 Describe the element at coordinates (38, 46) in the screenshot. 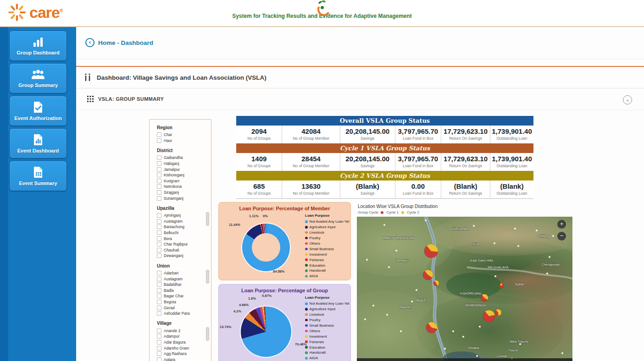

I see `sidebar-item-group-dashboard: Group Dashboard` at that location.